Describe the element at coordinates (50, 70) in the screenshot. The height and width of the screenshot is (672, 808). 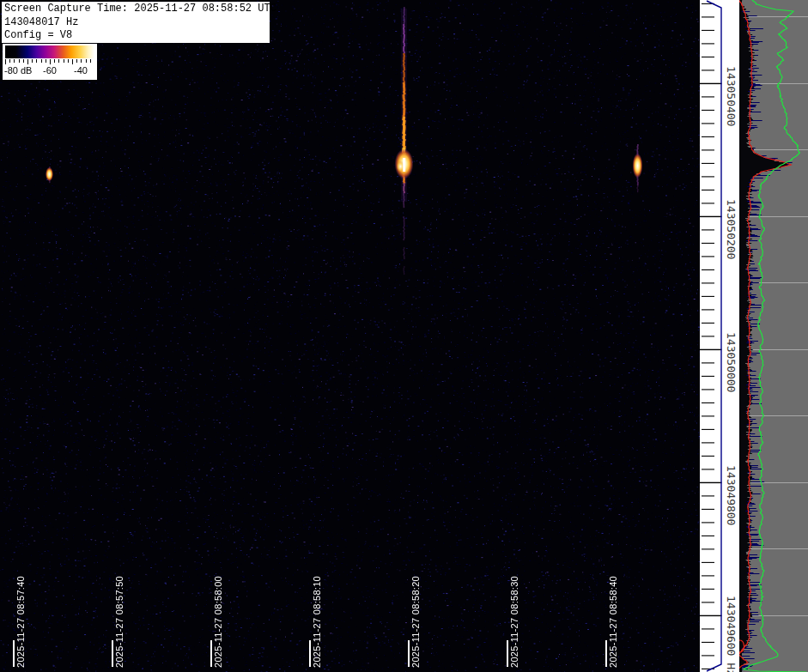
I see `legend-label-minus60: -60` at that location.